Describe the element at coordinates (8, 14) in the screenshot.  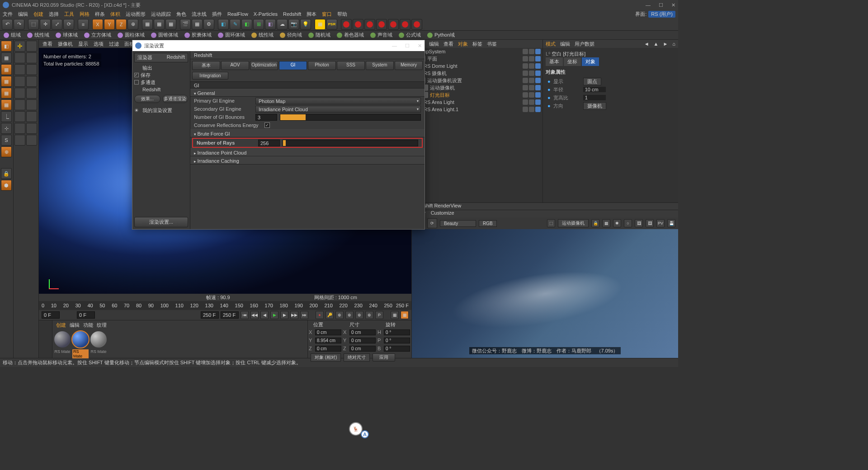
I see `menu-item: 文件` at that location.